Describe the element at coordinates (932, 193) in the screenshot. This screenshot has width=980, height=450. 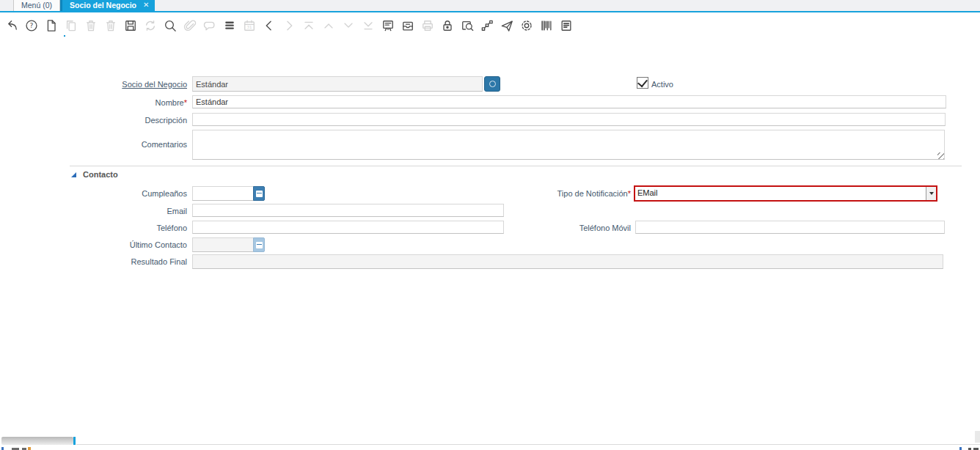
I see `chevron-down-icon` at that location.